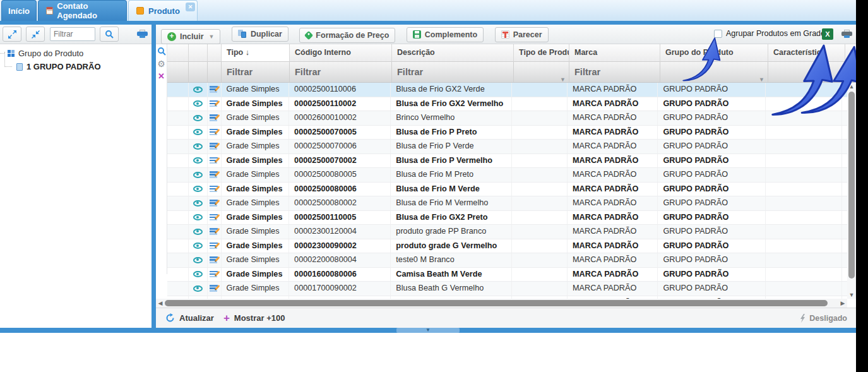 The image size is (868, 372). Describe the element at coordinates (340, 175) in the screenshot. I see `cell-codigo: 00002500080005` at that location.